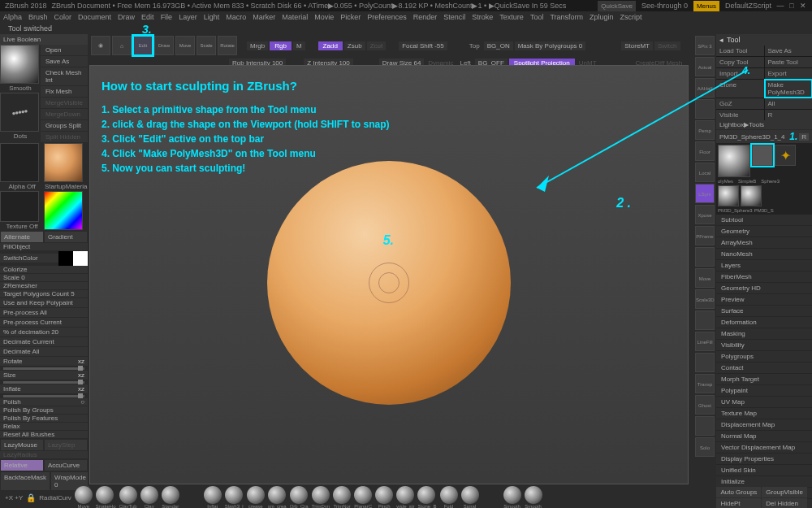 This screenshot has height=508, width=812. I want to click on tool-grid-clone: Clone, so click(741, 89).